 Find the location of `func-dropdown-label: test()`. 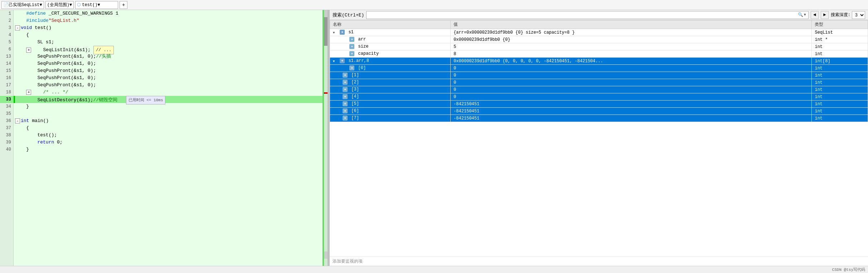

func-dropdown-label: test() is located at coordinates (89, 5).